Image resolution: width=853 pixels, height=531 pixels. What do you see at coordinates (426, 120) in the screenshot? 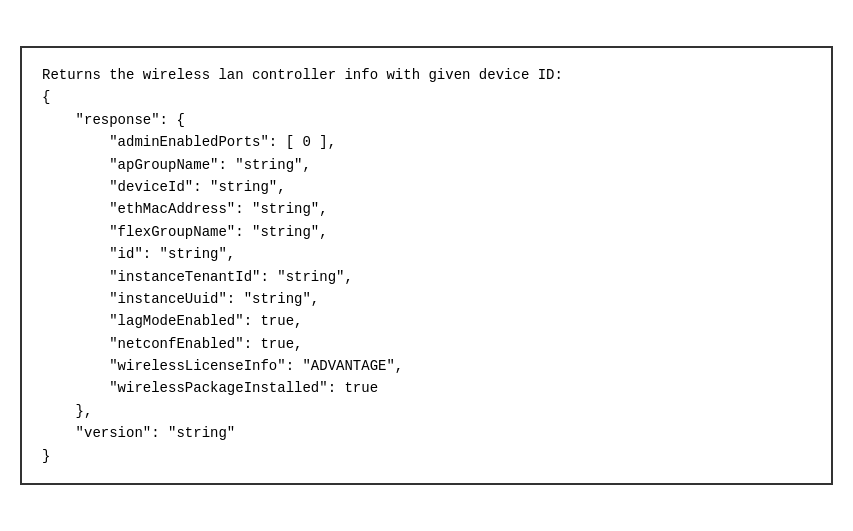
I see `code-line-1: "response": {` at bounding box center [426, 120].